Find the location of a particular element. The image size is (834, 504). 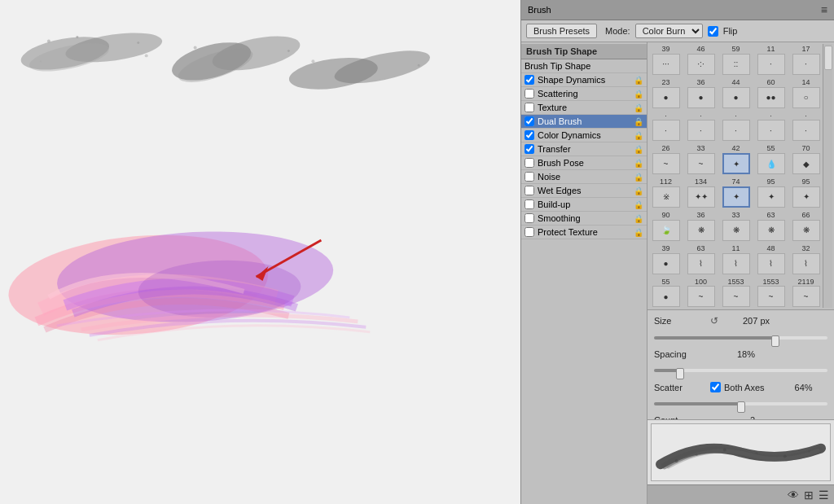

eye-icon: 👁 is located at coordinates (793, 495).